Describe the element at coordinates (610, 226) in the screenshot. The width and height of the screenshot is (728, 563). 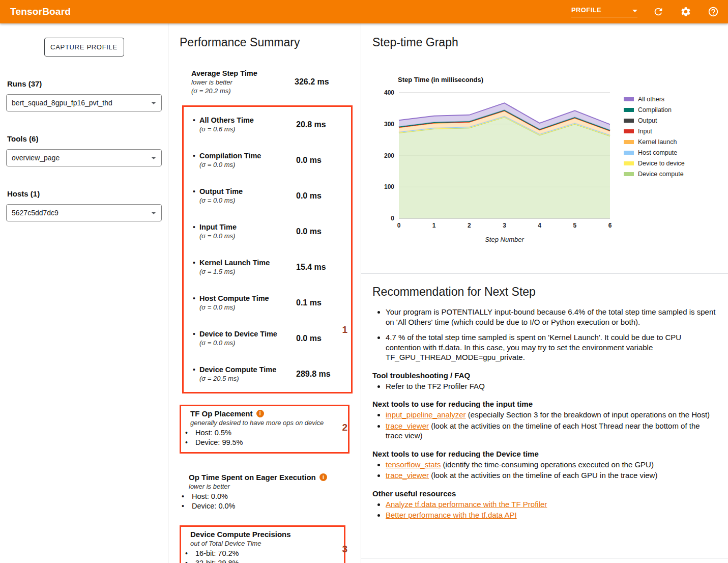
I see `svg-text: 6` at that location.